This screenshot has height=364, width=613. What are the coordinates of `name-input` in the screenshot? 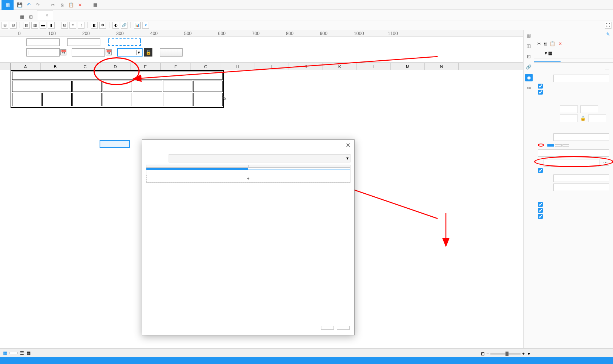 It's located at (581, 78).